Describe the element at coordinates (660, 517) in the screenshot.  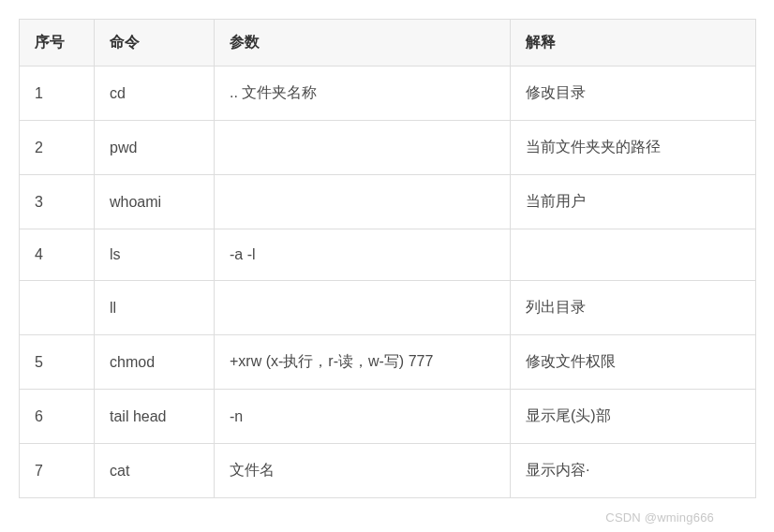
I see `watermark-text: CSDN @wming666` at that location.